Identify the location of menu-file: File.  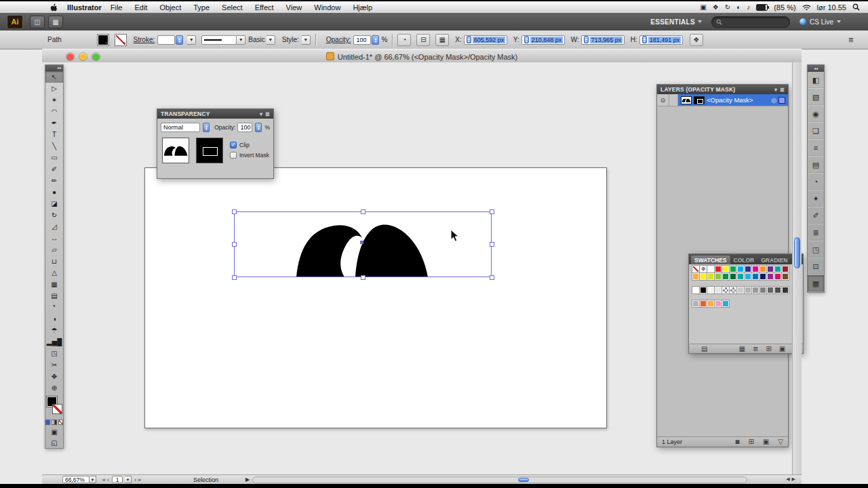
(117, 7).